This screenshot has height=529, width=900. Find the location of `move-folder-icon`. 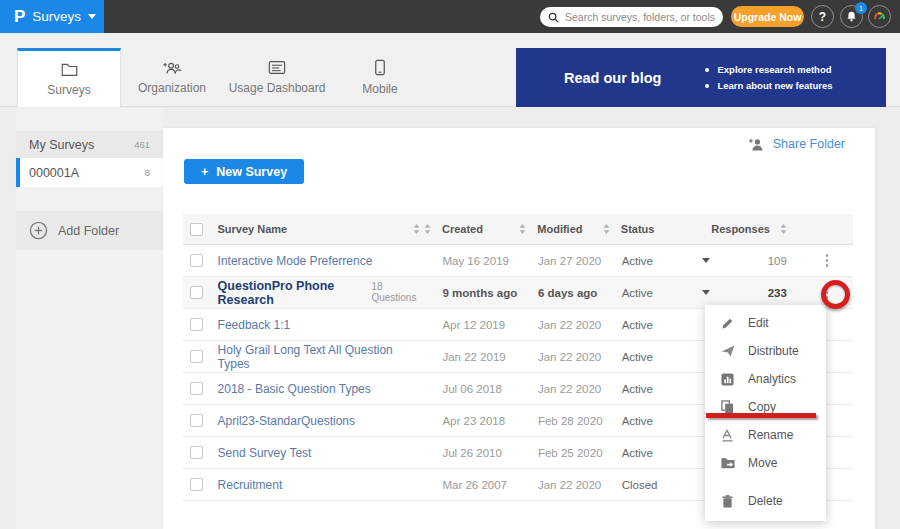

move-folder-icon is located at coordinates (728, 463).